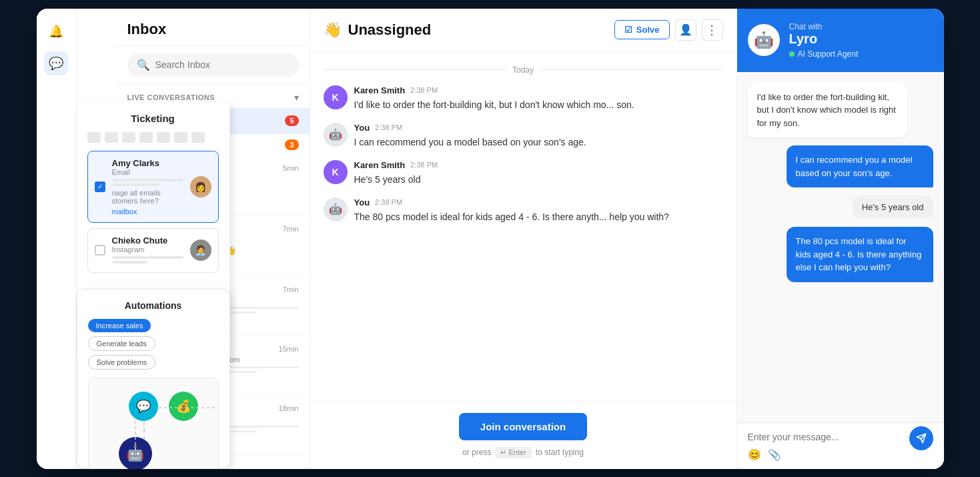  I want to click on msg-time-4: 2:38 PM, so click(388, 202).